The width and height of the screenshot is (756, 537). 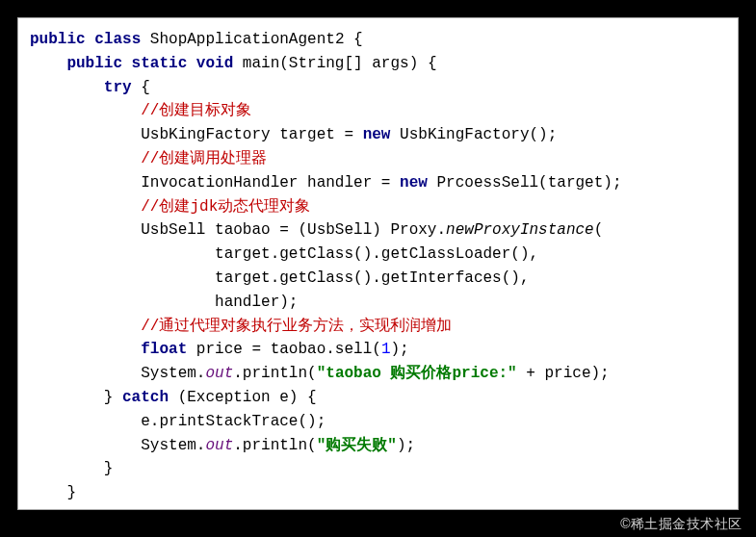 What do you see at coordinates (233, 422) in the screenshot?
I see `stacktrace: e.printStackTrace();` at bounding box center [233, 422].